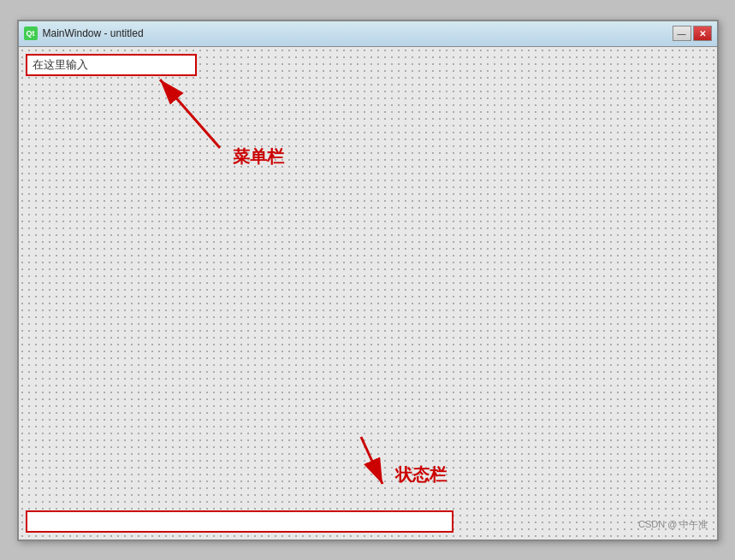  I want to click on window-title: MainWindow - untitled, so click(93, 33).